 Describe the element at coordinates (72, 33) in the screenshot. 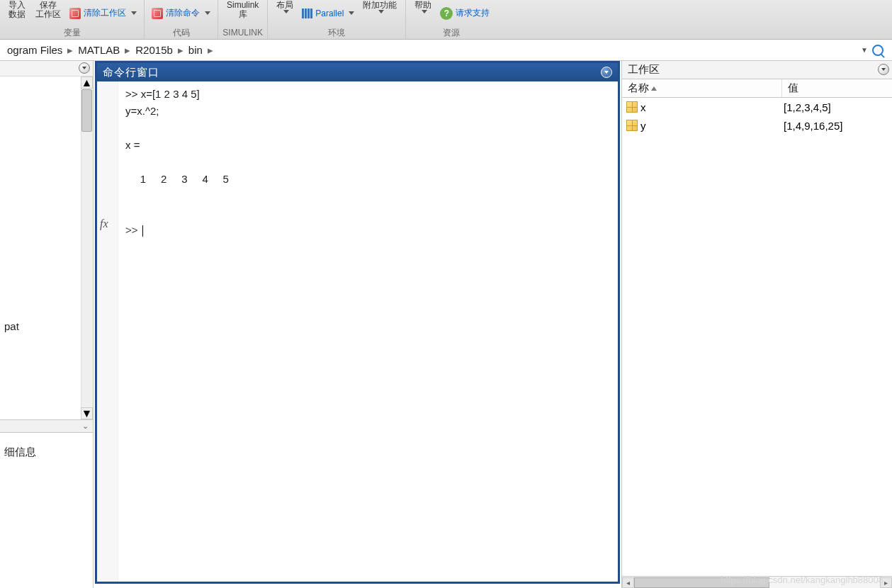

I see `ribbon-group-label: 变量` at that location.